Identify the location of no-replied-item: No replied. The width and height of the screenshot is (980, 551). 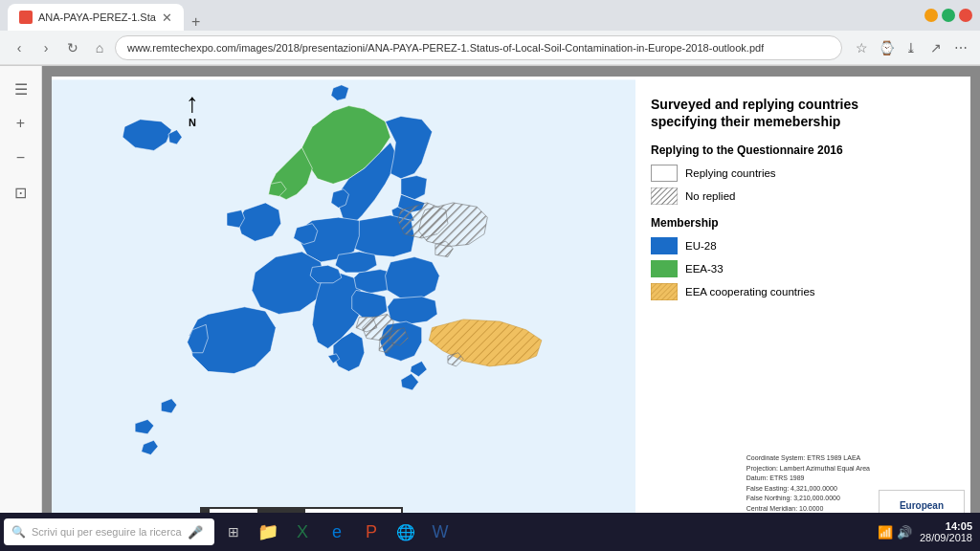
(803, 196).